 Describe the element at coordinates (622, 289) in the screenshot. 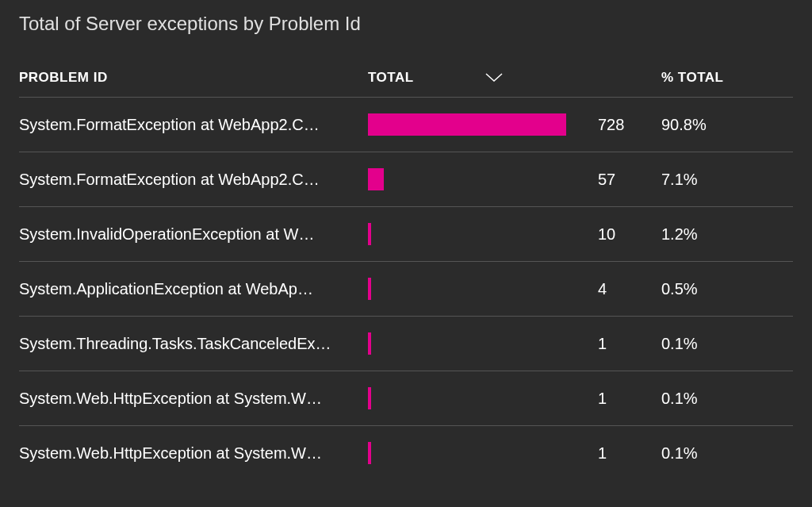

I see `total-value: 4` at that location.